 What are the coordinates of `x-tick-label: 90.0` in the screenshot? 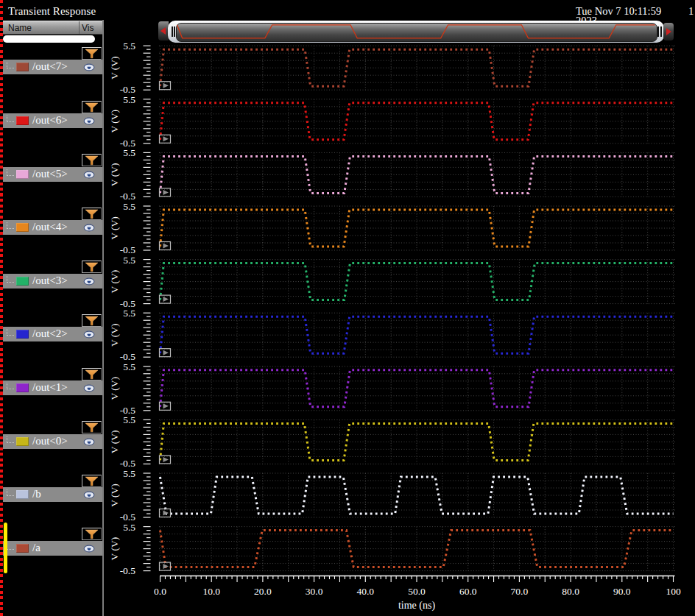 It's located at (622, 592).